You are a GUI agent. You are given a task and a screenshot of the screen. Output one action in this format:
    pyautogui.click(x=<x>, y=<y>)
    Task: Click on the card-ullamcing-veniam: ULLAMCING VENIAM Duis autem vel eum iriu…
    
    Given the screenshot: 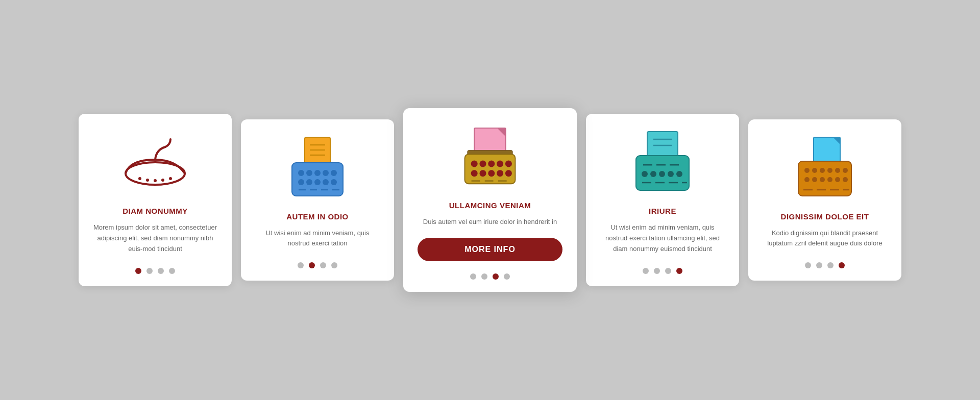 What is the action you would take?
    pyautogui.click(x=490, y=200)
    